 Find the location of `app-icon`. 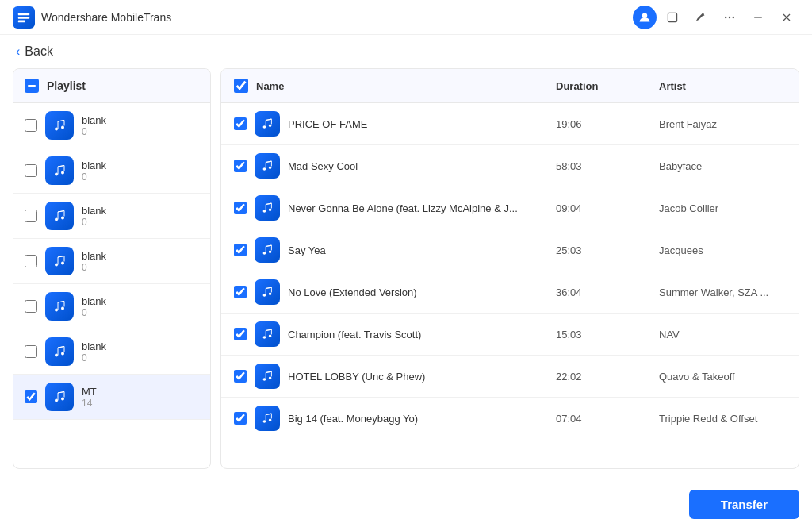

app-icon is located at coordinates (24, 17).